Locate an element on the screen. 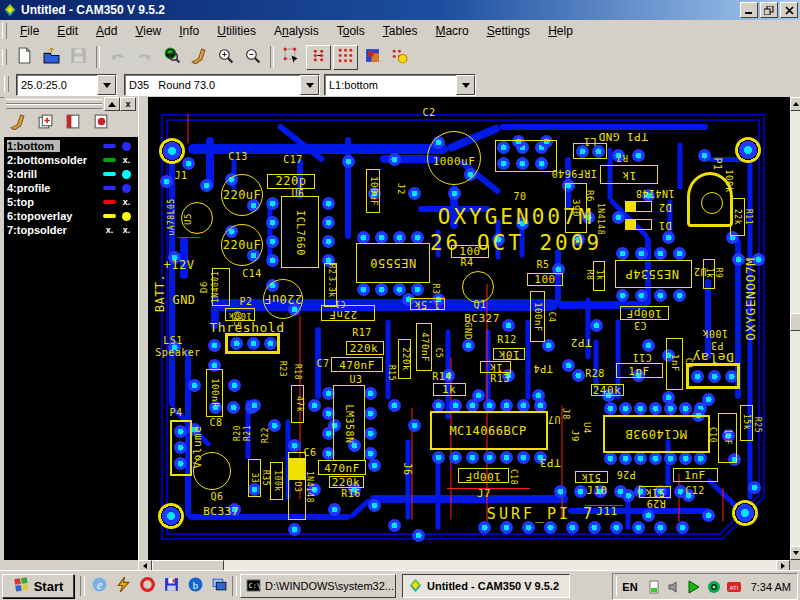  layer-row: 4:profile is located at coordinates (71, 188).